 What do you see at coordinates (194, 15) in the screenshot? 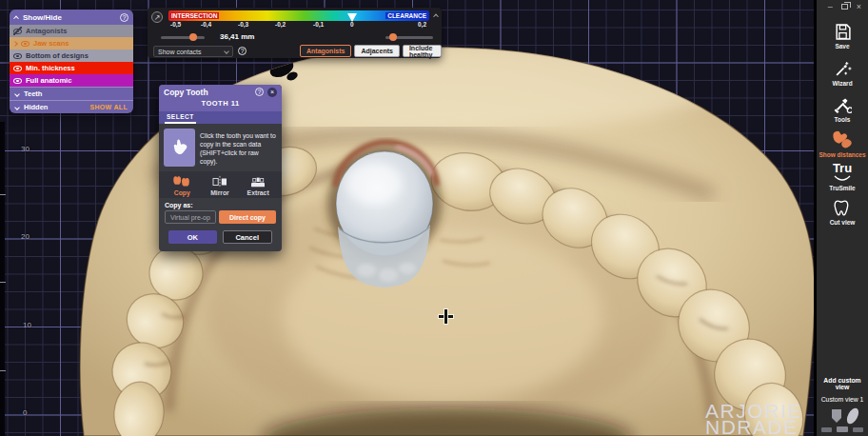
I see `intersection-label: INTERSECTION` at bounding box center [194, 15].